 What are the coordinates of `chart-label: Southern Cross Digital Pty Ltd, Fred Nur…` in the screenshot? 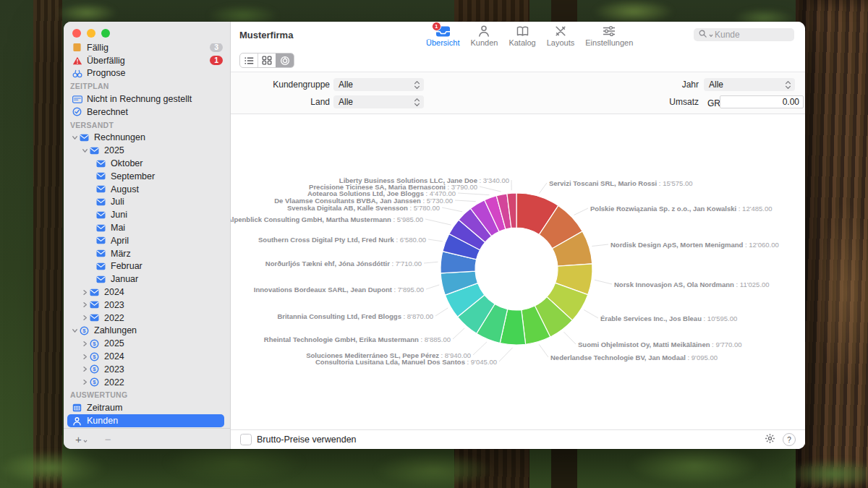 It's located at (342, 240).